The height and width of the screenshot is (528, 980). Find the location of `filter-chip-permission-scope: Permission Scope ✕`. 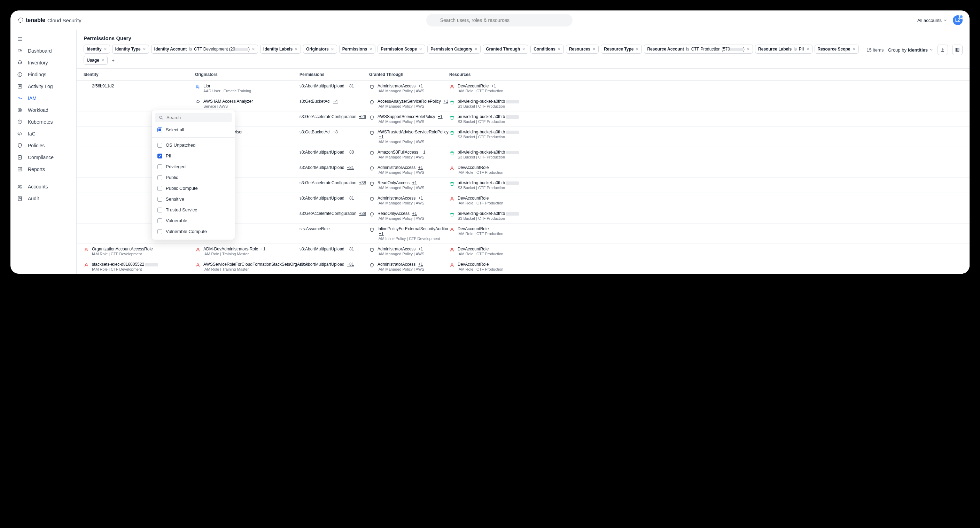

filter-chip-permission-scope: Permission Scope ✕ is located at coordinates (401, 49).